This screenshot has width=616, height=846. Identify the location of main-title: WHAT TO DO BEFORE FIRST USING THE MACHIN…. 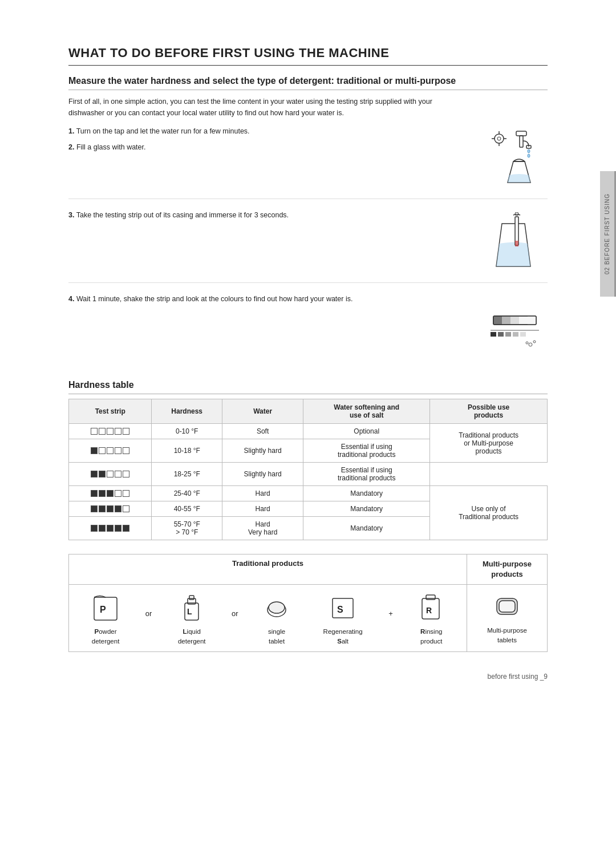
(308, 56).